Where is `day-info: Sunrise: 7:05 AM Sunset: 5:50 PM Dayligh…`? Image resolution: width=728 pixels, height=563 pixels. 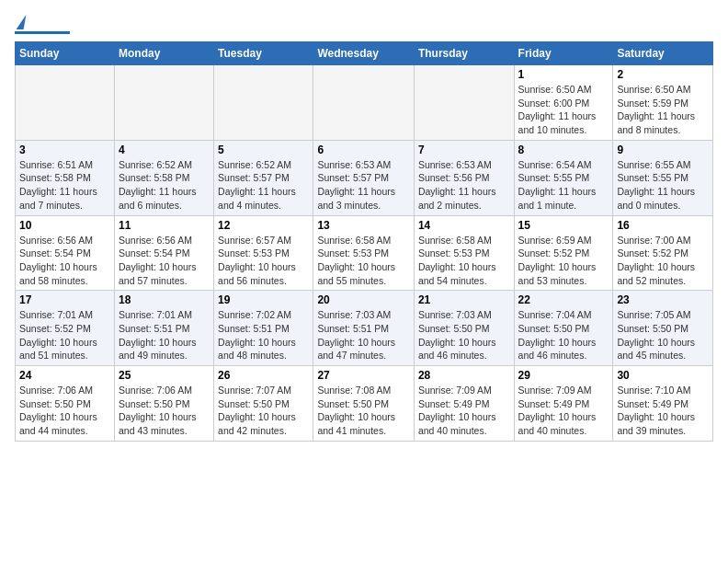
day-info: Sunrise: 7:05 AM Sunset: 5:50 PM Dayligh… is located at coordinates (663, 335).